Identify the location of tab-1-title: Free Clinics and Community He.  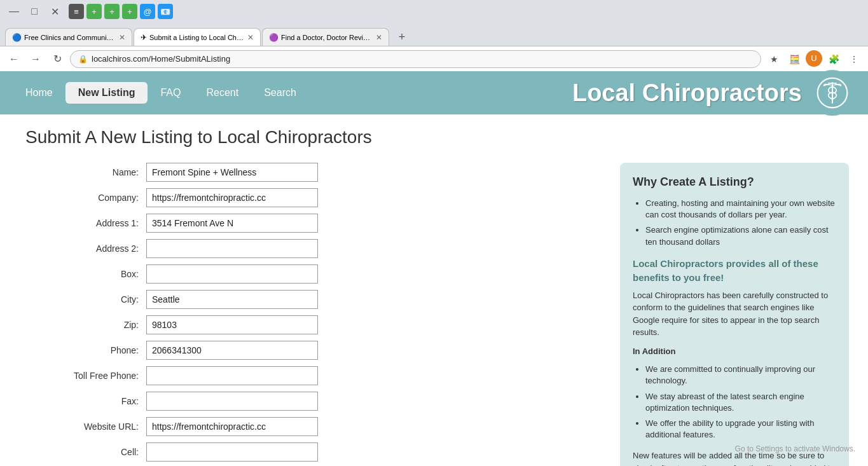
(70, 38).